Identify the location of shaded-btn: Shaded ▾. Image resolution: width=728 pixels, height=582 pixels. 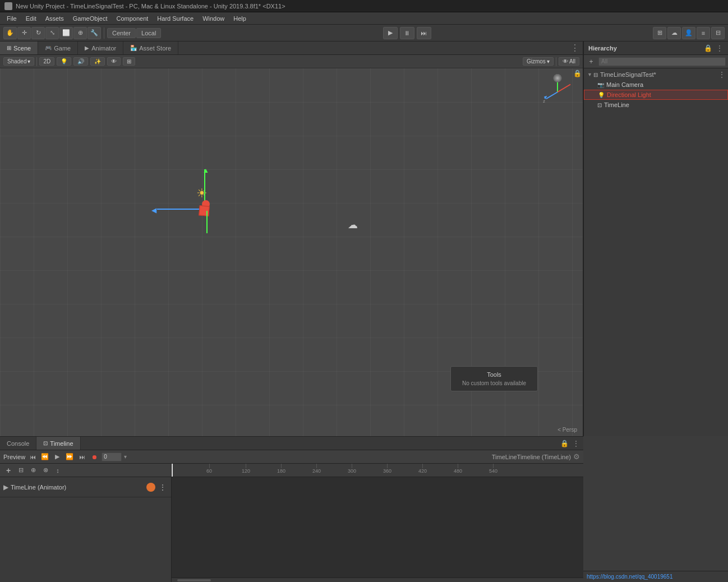
(19, 62).